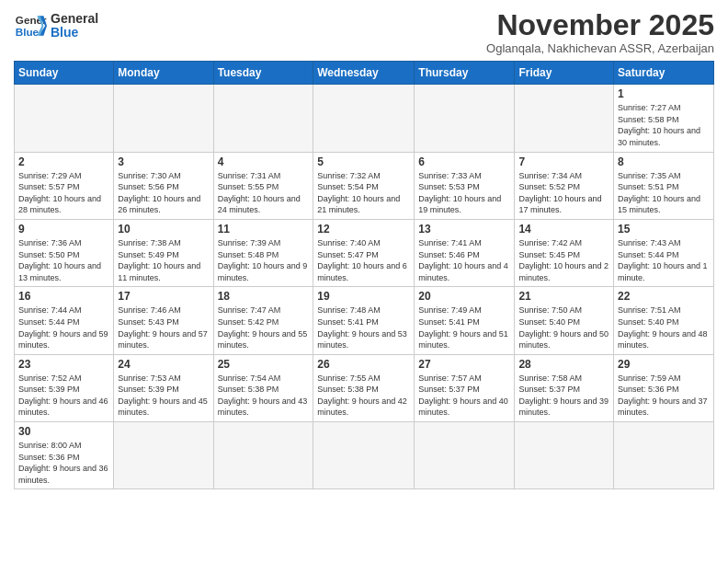 This screenshot has width=728, height=563. Describe the element at coordinates (64, 252) in the screenshot. I see `calendar-day: 9Sunrise: 7:36 AM Sunset: 5:50 PM Daylig…` at that location.